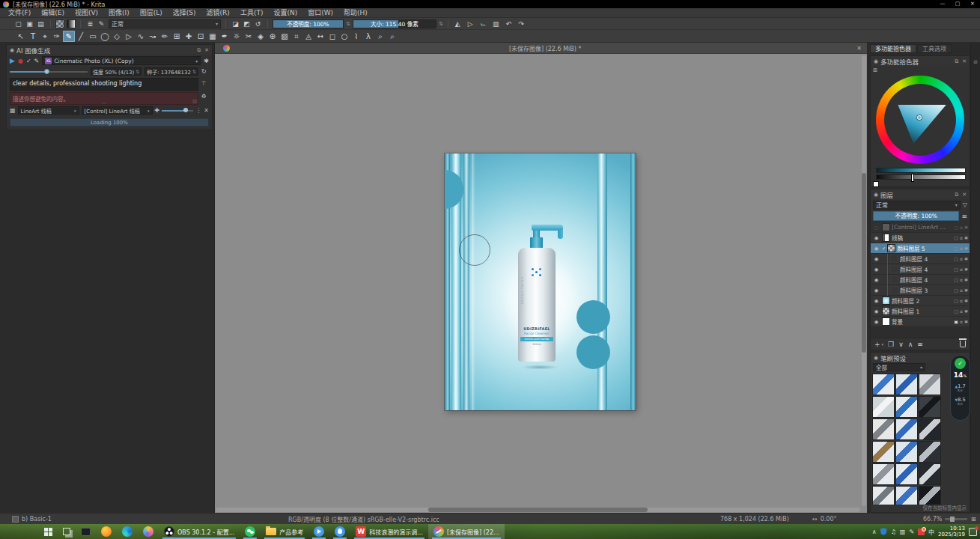  I want to click on menu-item-6: 选择(S), so click(184, 13).